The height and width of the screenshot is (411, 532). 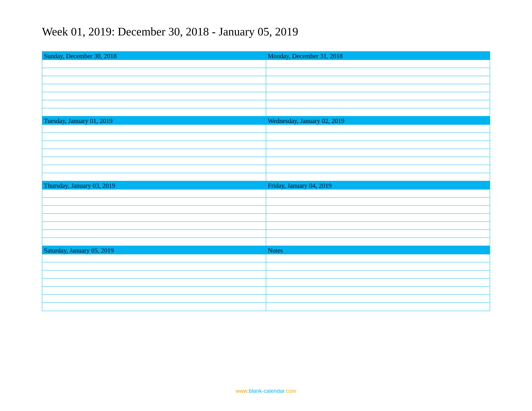 What do you see at coordinates (154, 214) in the screenshot?
I see `day-cell-thursday: Thursday, January 03, 2019` at bounding box center [154, 214].